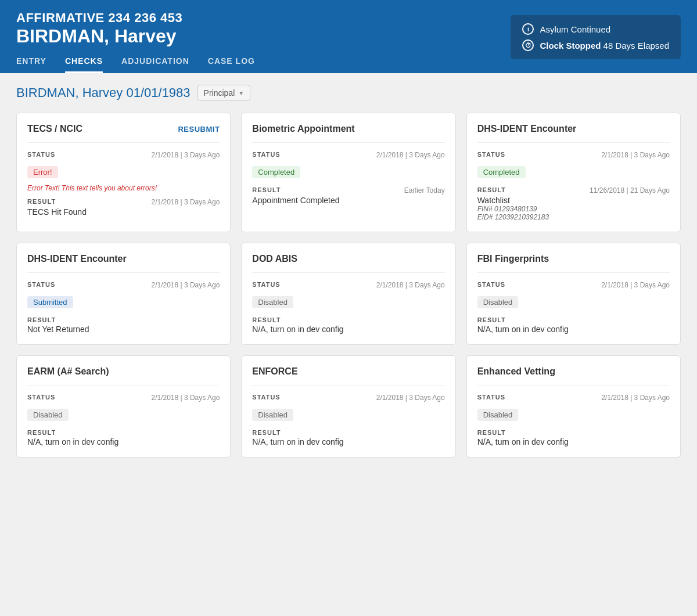  Describe the element at coordinates (68, 372) in the screenshot. I see `card-title: EARM (A# Search)` at that location.